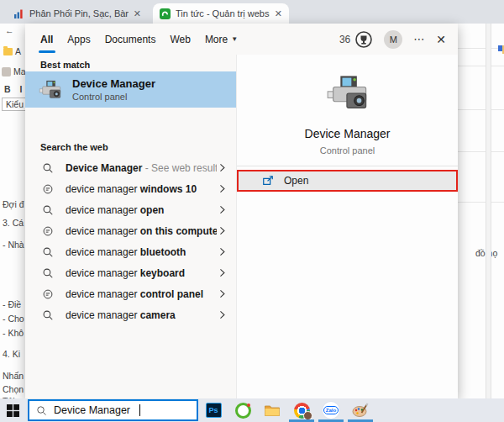 This screenshot has height=422, width=504. I want to click on background-text-fragment: A, so click(12, 51).